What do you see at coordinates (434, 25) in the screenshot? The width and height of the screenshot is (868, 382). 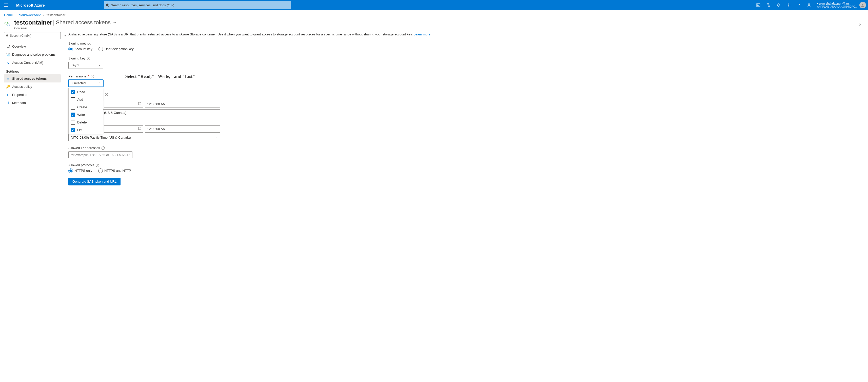 I see `page-header: testcontainer | Shared access tokens ···…` at bounding box center [434, 25].